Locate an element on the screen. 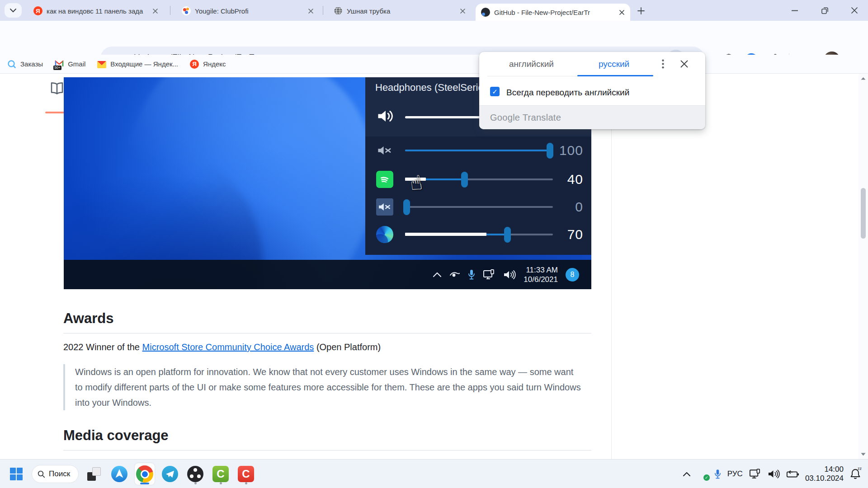  bookmark-label: Заказы is located at coordinates (32, 64).